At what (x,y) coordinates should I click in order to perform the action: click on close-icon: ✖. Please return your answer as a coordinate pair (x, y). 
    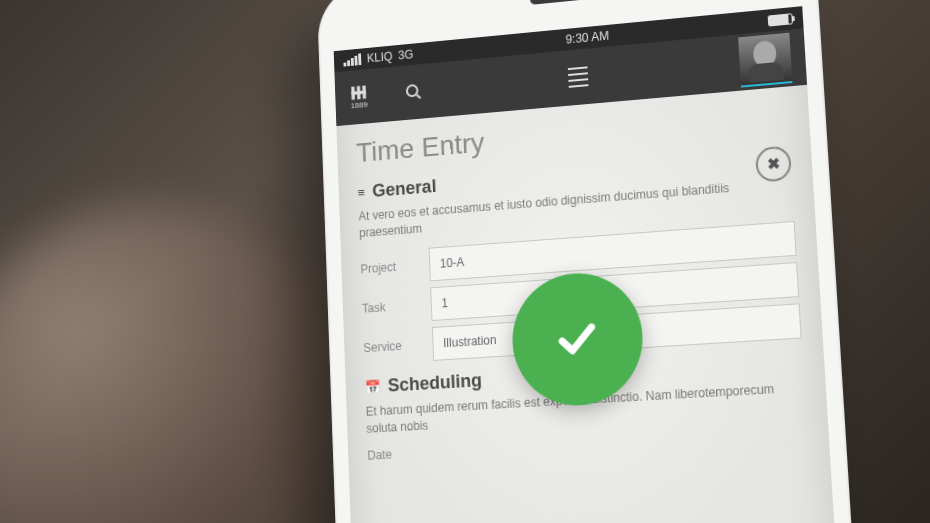
    Looking at the image, I should click on (774, 164).